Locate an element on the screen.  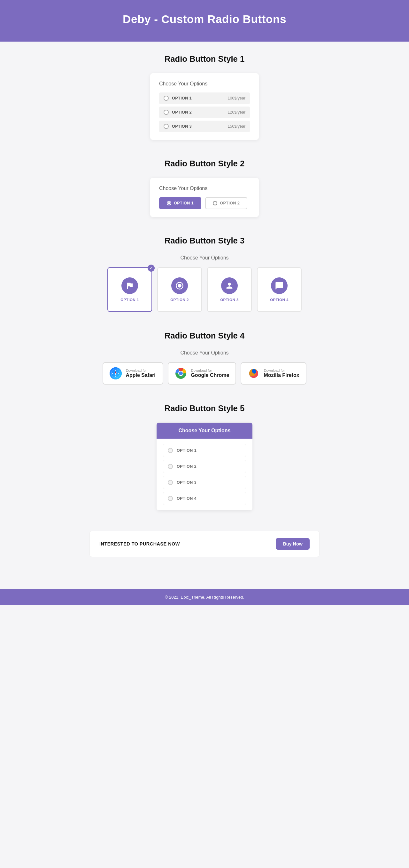
style3-label-4: OPTION 4 is located at coordinates (279, 300).